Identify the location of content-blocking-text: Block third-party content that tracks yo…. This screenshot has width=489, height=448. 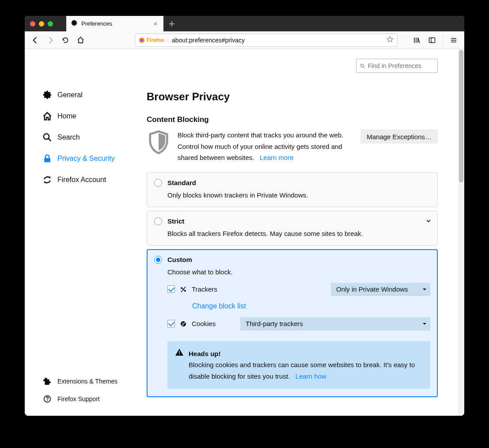
(265, 147).